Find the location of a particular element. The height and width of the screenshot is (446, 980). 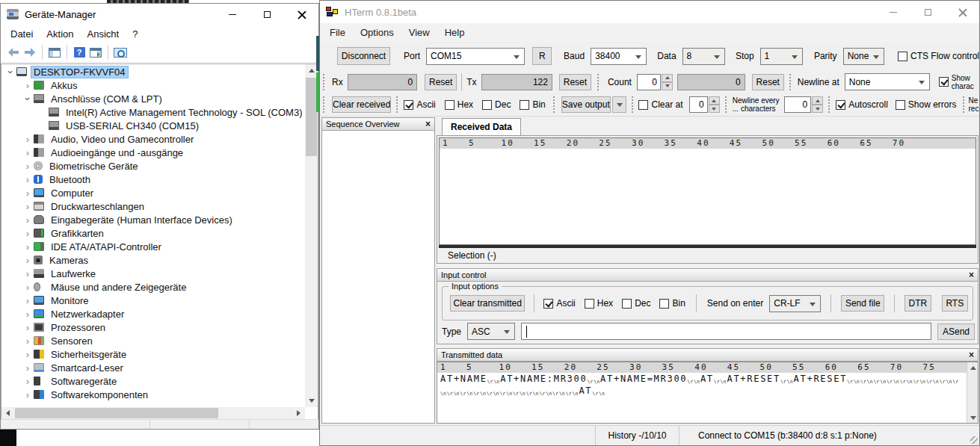

forward-icon is located at coordinates (30, 52).